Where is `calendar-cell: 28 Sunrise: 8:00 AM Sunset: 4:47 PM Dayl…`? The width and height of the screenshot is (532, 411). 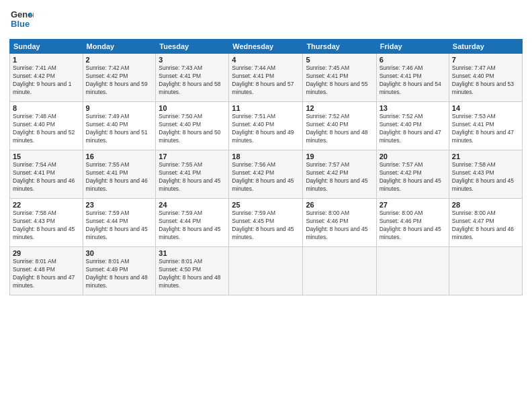
calendar-cell: 28 Sunrise: 8:00 AM Sunset: 4:47 PM Dayl… is located at coordinates (485, 223).